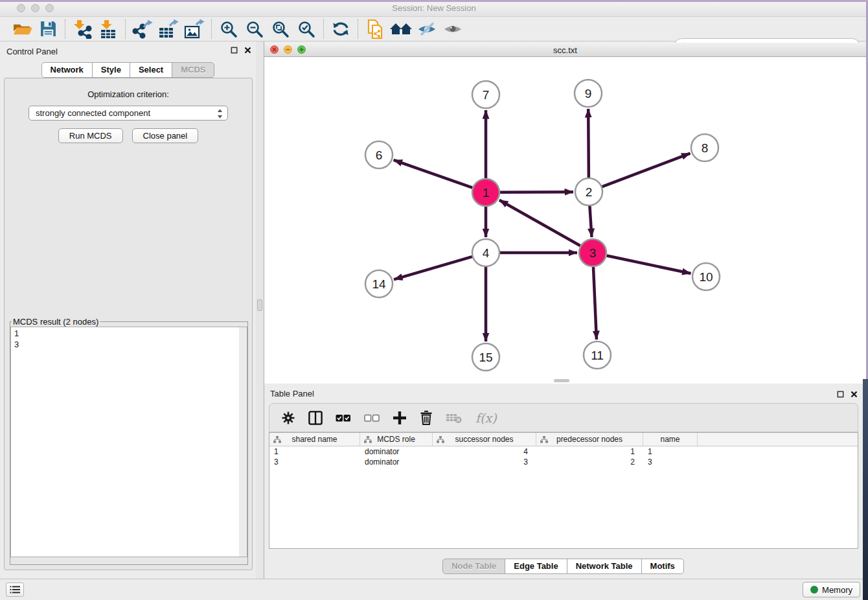 Image resolution: width=868 pixels, height=600 pixels. Describe the element at coordinates (129, 441) in the screenshot. I see `mcds-result-box: MCDS result (2 nodes) 1 3` at that location.